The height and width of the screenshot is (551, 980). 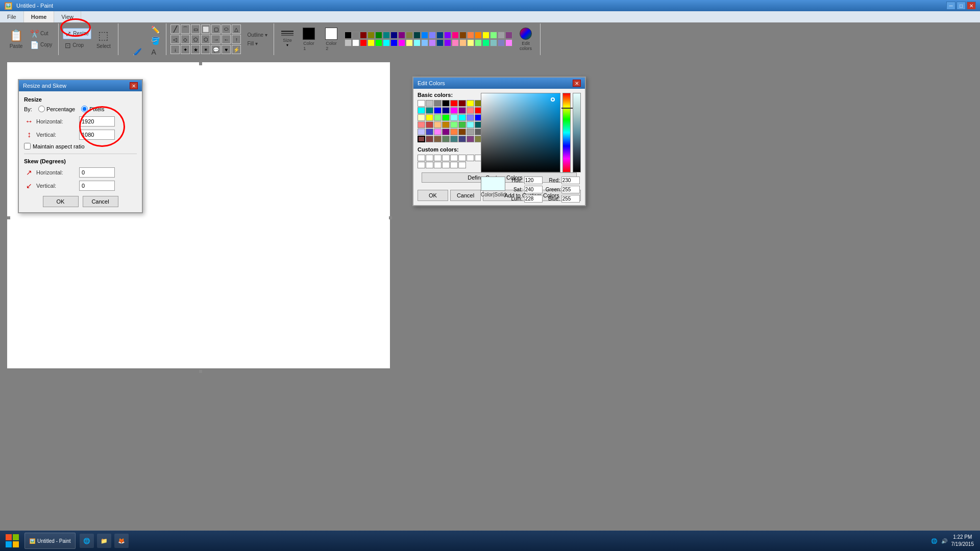 What do you see at coordinates (201, 64) in the screenshot?
I see `resize-handle-top` at bounding box center [201, 64].